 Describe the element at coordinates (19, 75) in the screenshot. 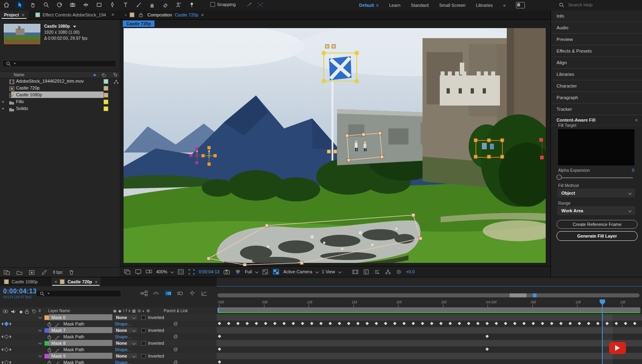

I see `column-name: Name` at that location.